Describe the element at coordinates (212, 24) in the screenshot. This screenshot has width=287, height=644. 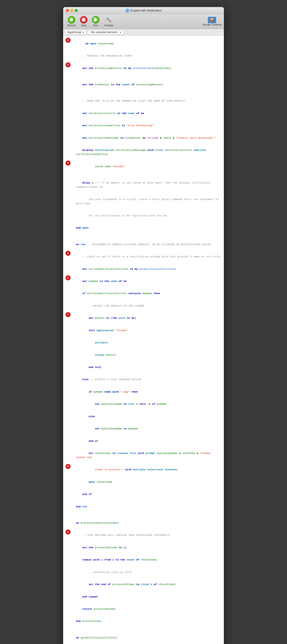
I see `bundle-label: Bundle Contents` at that location.